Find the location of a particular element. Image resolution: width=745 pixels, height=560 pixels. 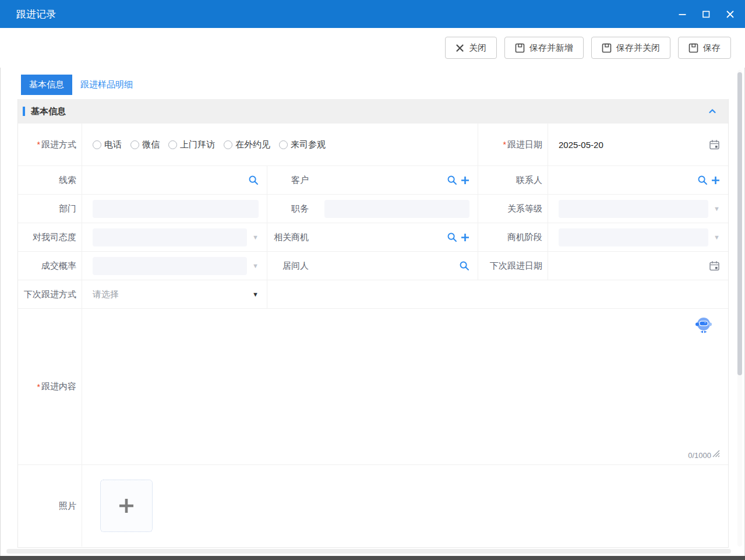

follow-date-value: 2025-05-20 is located at coordinates (581, 145).